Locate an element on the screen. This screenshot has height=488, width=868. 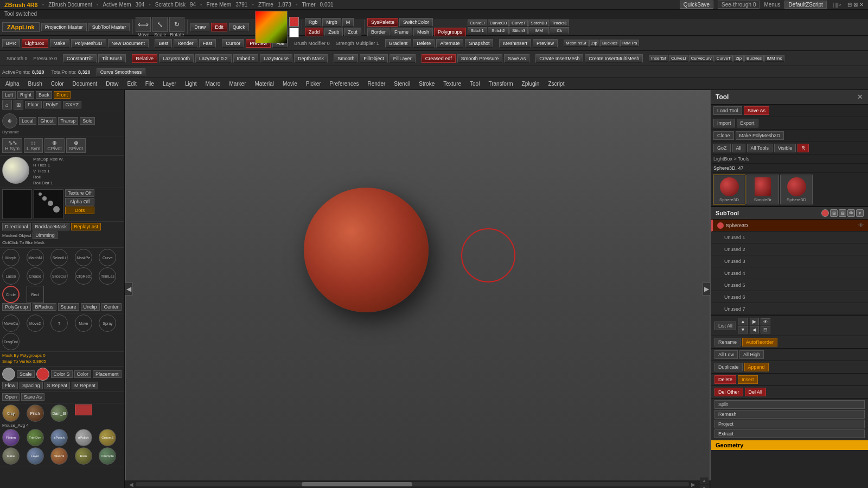
trimdyn-icon: TrimDyn is located at coordinates (35, 438).